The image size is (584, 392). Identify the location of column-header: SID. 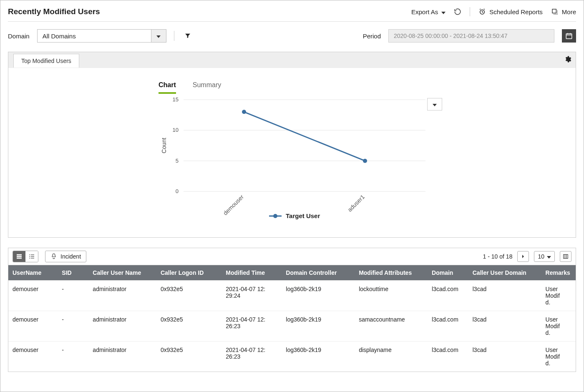
(73, 273).